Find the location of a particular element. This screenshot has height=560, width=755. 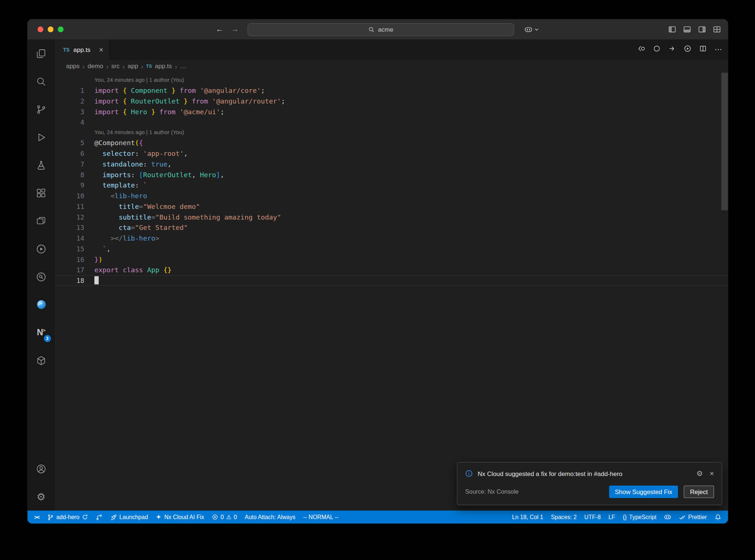

bell-icon is located at coordinates (718, 517).